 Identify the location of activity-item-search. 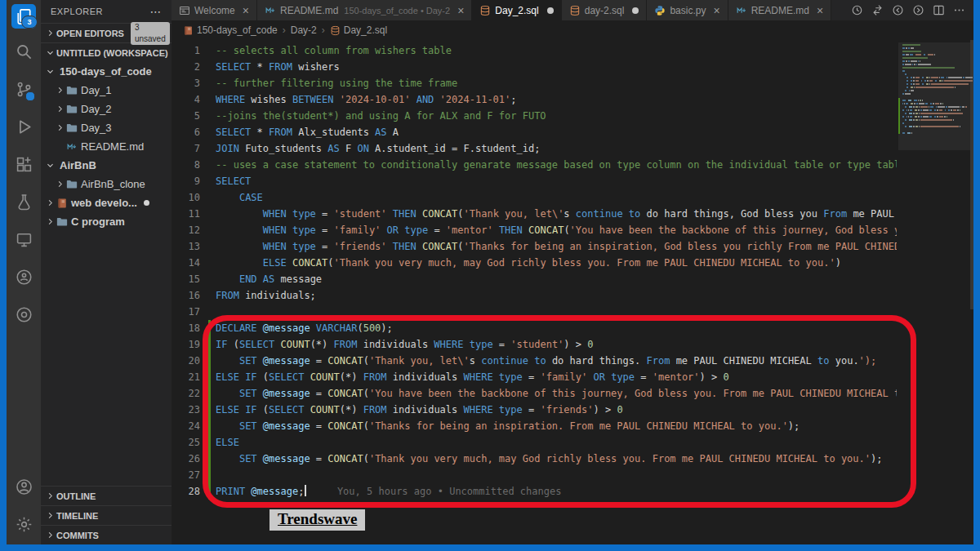
(24, 51).